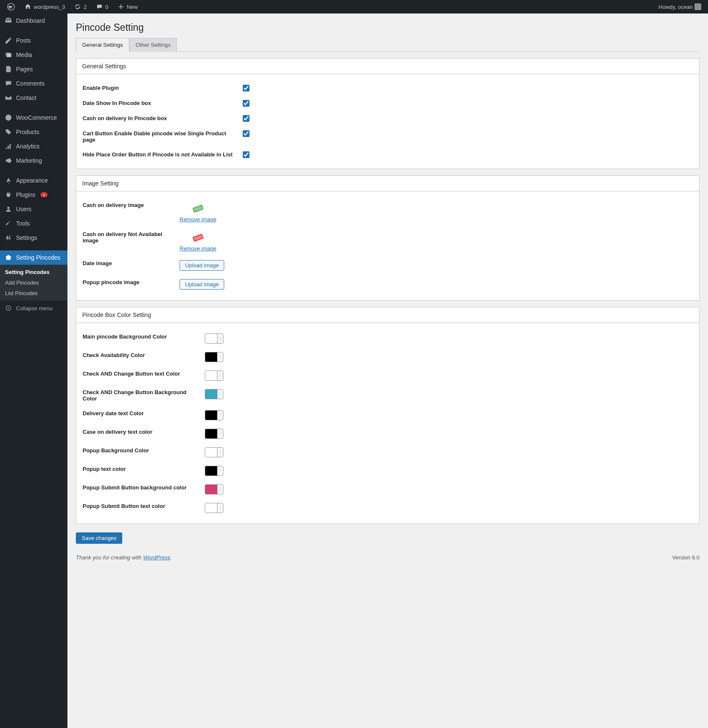 The image size is (708, 728). I want to click on admin-toolbar: wordpress_3 2 0 New Howdy, ocean, so click(354, 7).